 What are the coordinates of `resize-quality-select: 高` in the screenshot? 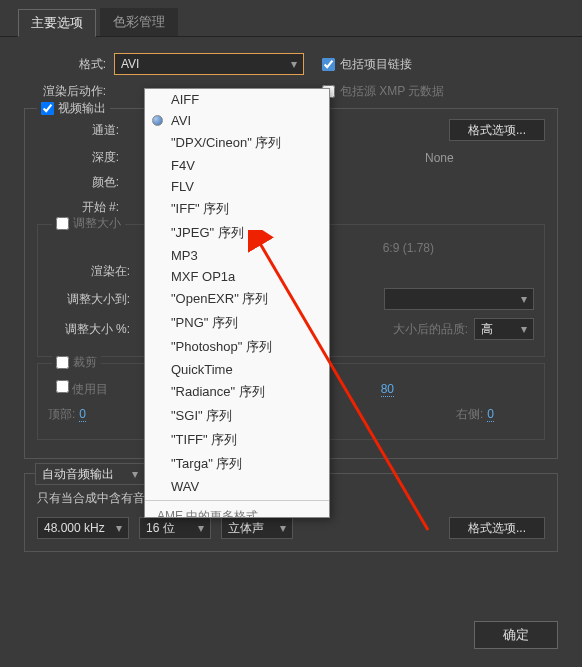 It's located at (504, 329).